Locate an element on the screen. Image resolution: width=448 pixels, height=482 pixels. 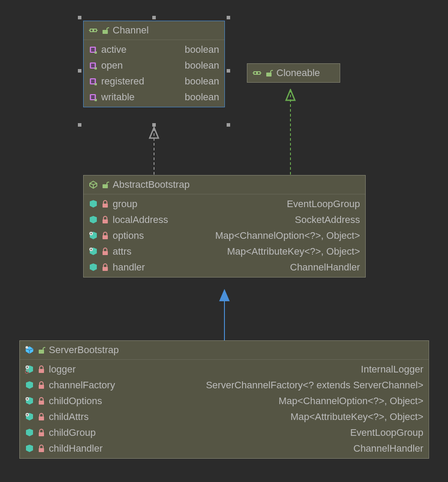
member-row: childHandler ChannelHandler is located at coordinates (224, 449).